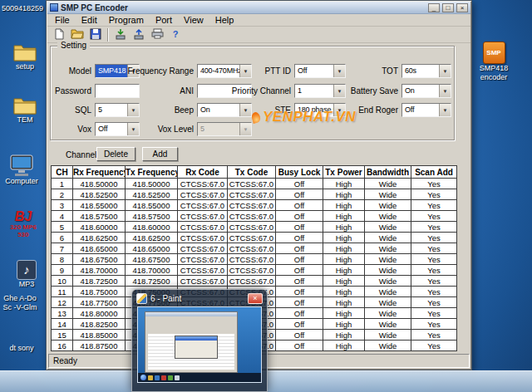 The width and height of the screenshot is (532, 392). Describe the element at coordinates (23, 224) in the screenshot. I see `desktop-icon-bj-logo: BJ320 MP6530` at that location.